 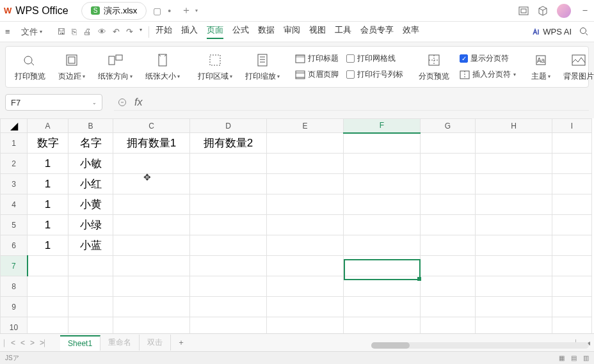 I want to click on row-header-7: 7, so click(x=14, y=266).